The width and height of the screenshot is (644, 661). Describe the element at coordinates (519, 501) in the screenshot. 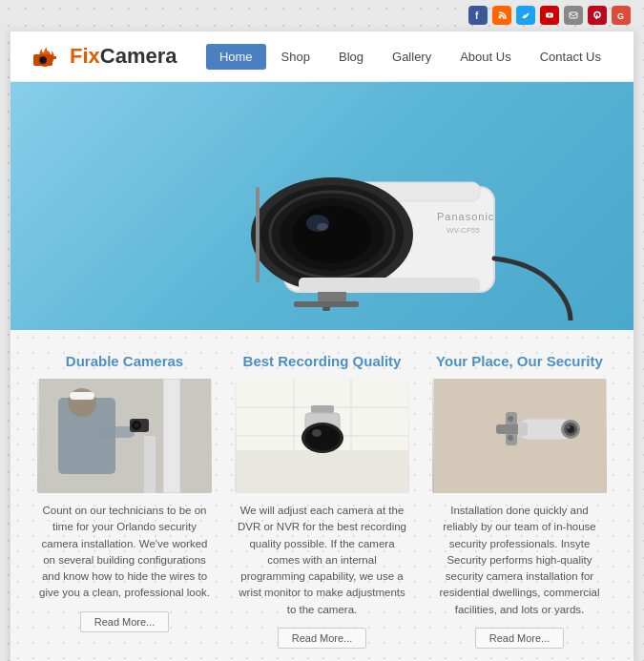

I see `feature-your-place: Your Place, Our Security` at that location.